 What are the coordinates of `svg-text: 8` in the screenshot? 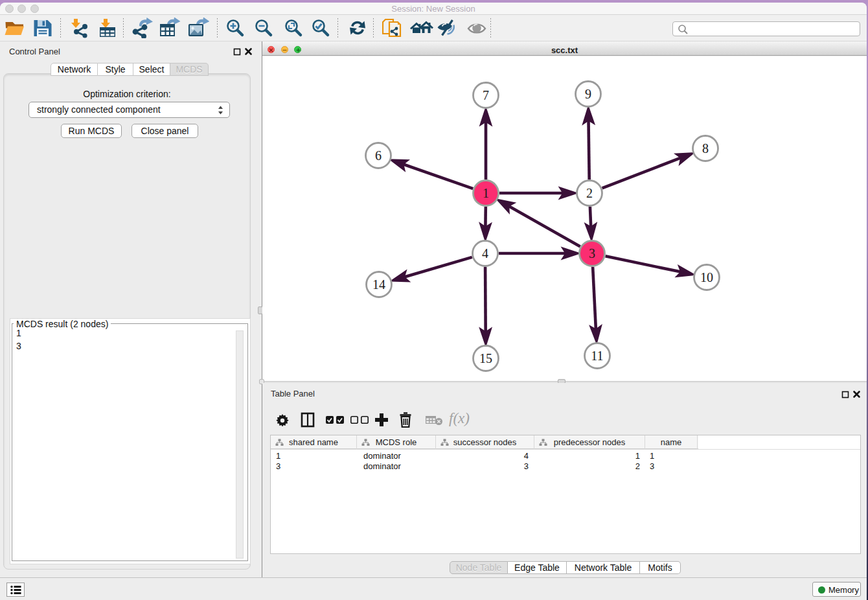 It's located at (705, 148).